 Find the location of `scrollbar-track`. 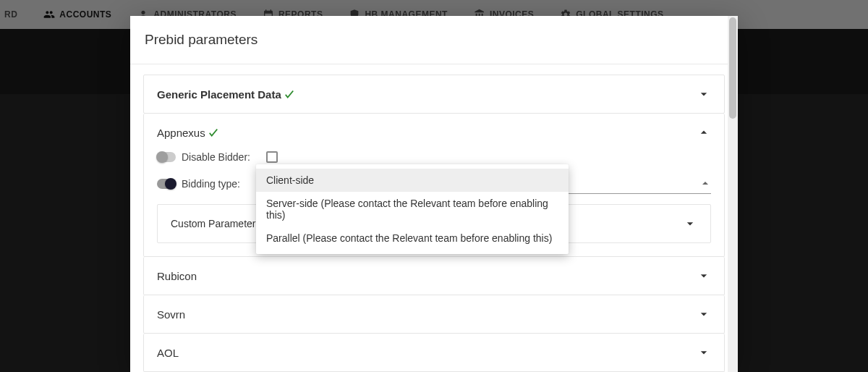

scrollbar-track is located at coordinates (733, 194).